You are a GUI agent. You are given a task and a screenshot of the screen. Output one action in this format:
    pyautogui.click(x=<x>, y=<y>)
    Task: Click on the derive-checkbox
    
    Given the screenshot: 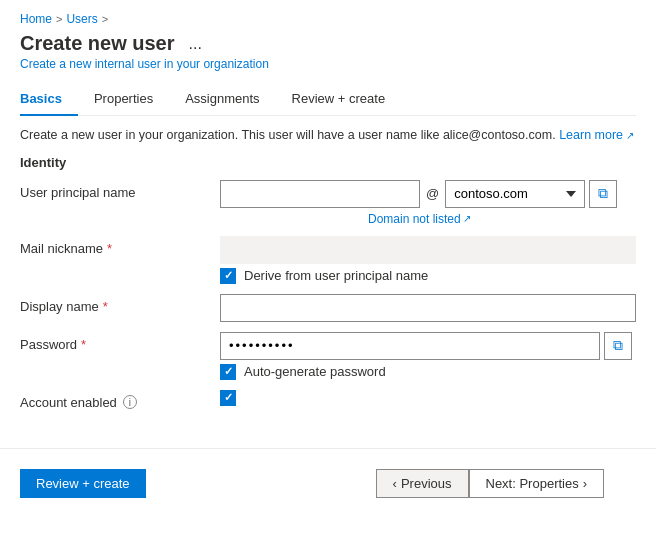 What is the action you would take?
    pyautogui.click(x=228, y=276)
    